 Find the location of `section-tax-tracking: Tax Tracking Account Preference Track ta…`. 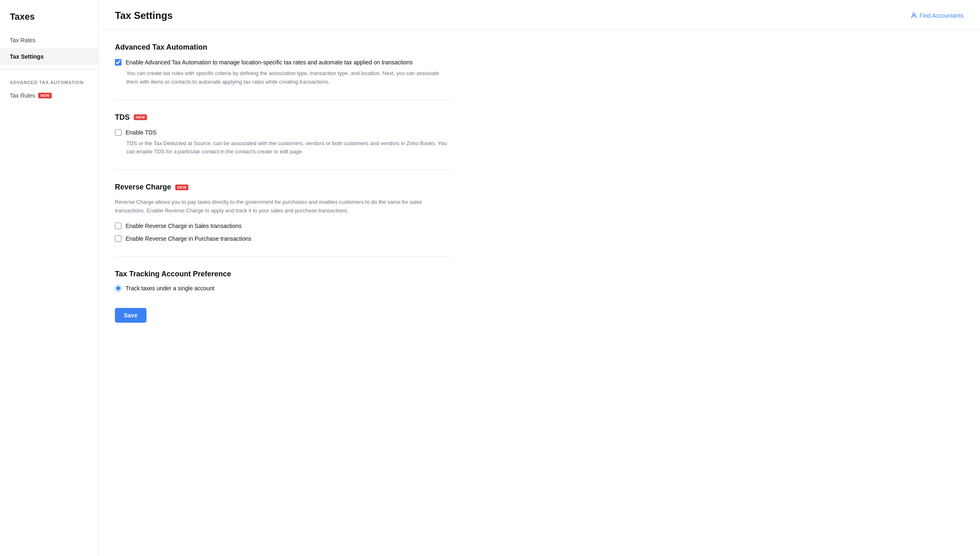

section-tax-tracking: Tax Tracking Account Preference Track ta… is located at coordinates (283, 280).